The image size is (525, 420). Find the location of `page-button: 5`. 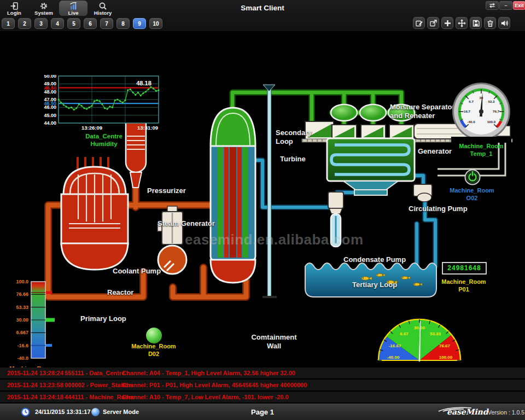

page-button: 5 is located at coordinates (74, 24).